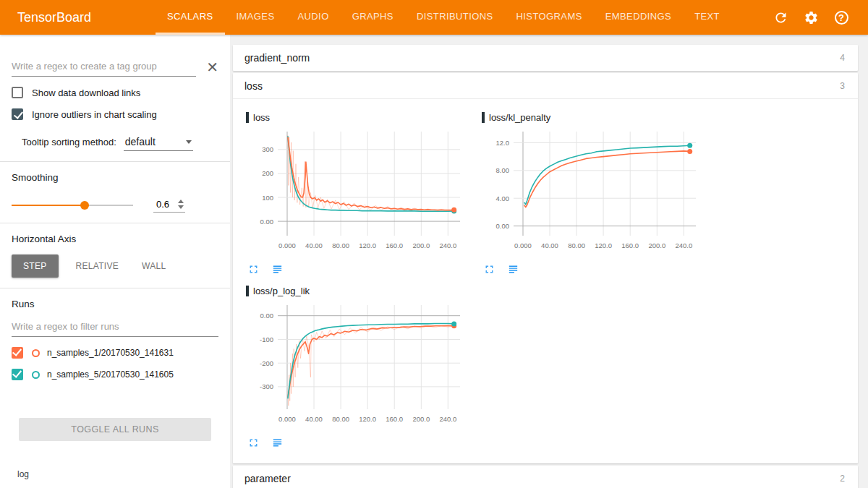 Image resolution: width=868 pixels, height=488 pixels. I want to click on chart-card-p-log-lik: loss/p_log_lik 0.00040.0080.00120.0160.0…, so click(361, 366).